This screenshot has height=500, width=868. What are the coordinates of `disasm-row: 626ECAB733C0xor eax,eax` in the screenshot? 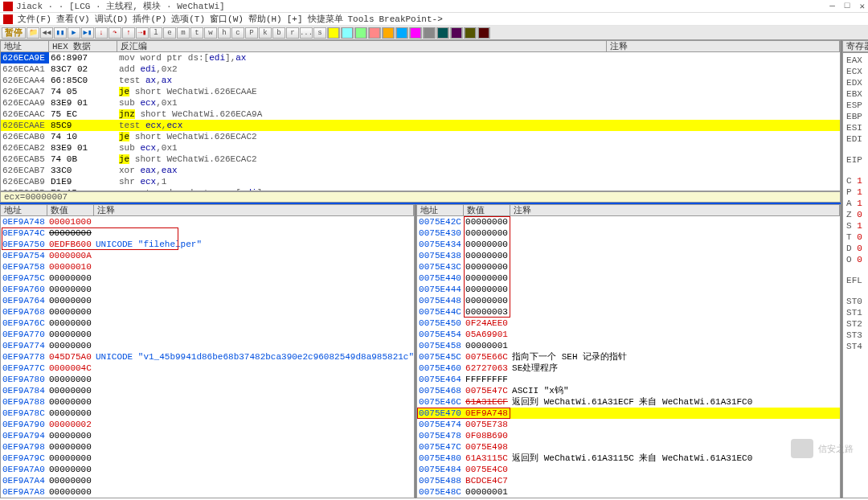 It's located at (420, 170).